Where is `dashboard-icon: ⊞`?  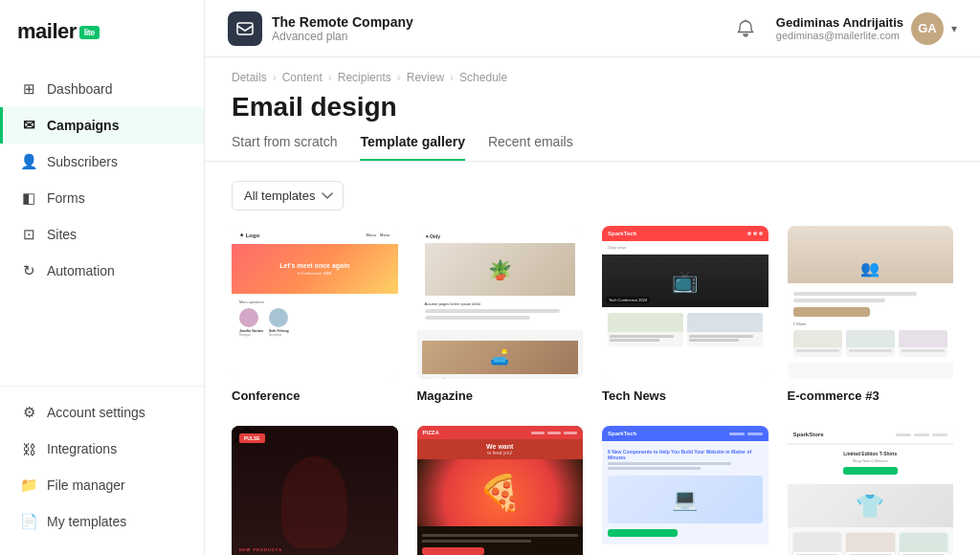
dashboard-icon: ⊞ is located at coordinates (29, 89).